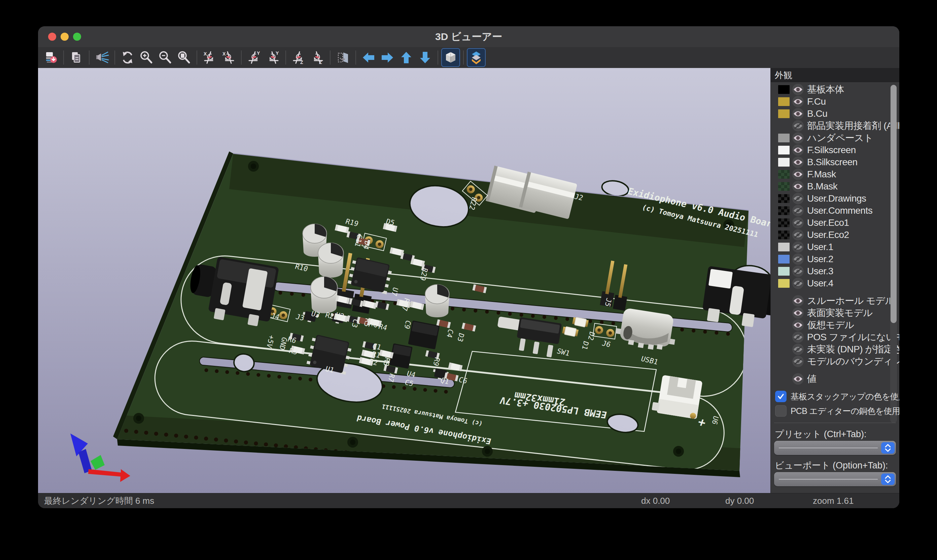  What do you see at coordinates (476, 57) in the screenshot?
I see `toolbar-appearance-manager-button` at bounding box center [476, 57].